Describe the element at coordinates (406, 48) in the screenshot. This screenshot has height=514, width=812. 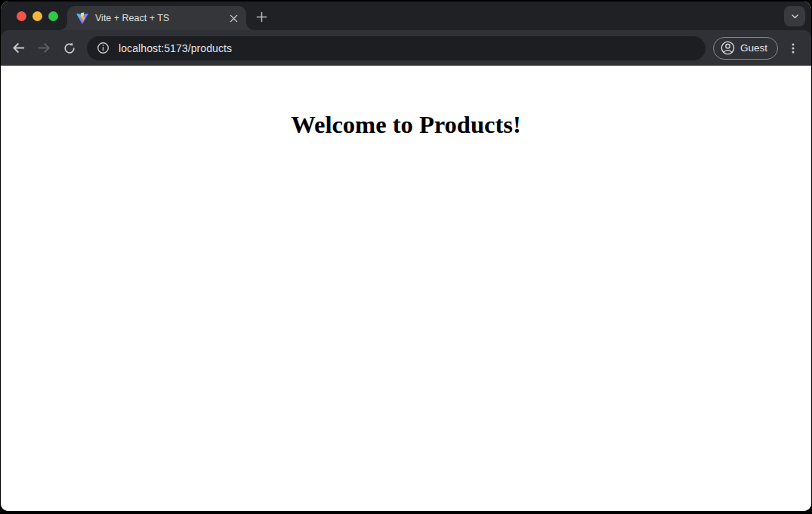
I see `navigation-toolbar: localhost:5173/products Guest` at that location.